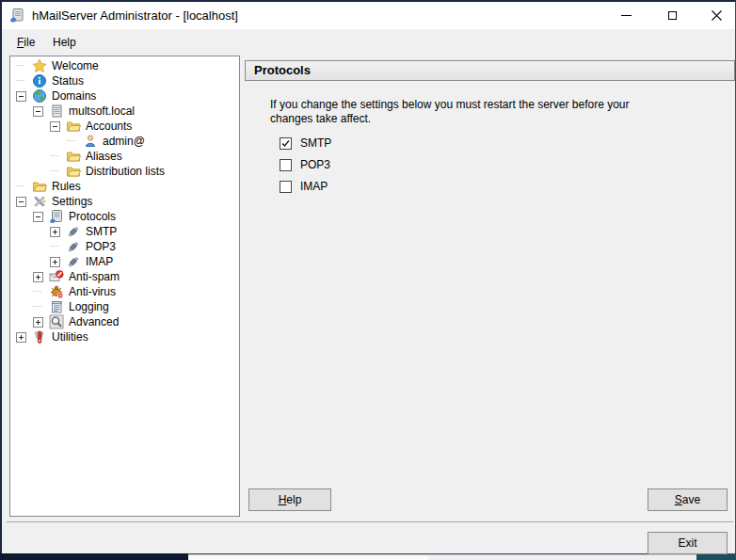 The width and height of the screenshot is (736, 560). What do you see at coordinates (316, 143) in the screenshot?
I see `smtp-checkbox-label: SMTP` at bounding box center [316, 143].